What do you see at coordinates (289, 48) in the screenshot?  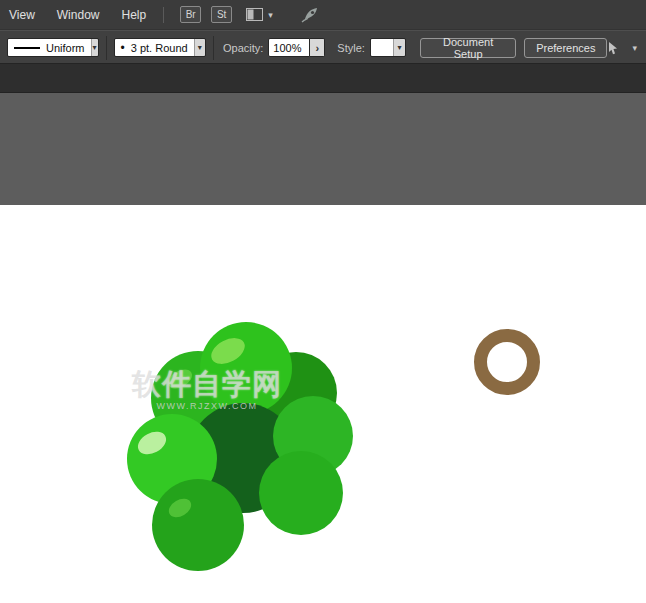 I see `opacity-input` at bounding box center [289, 48].